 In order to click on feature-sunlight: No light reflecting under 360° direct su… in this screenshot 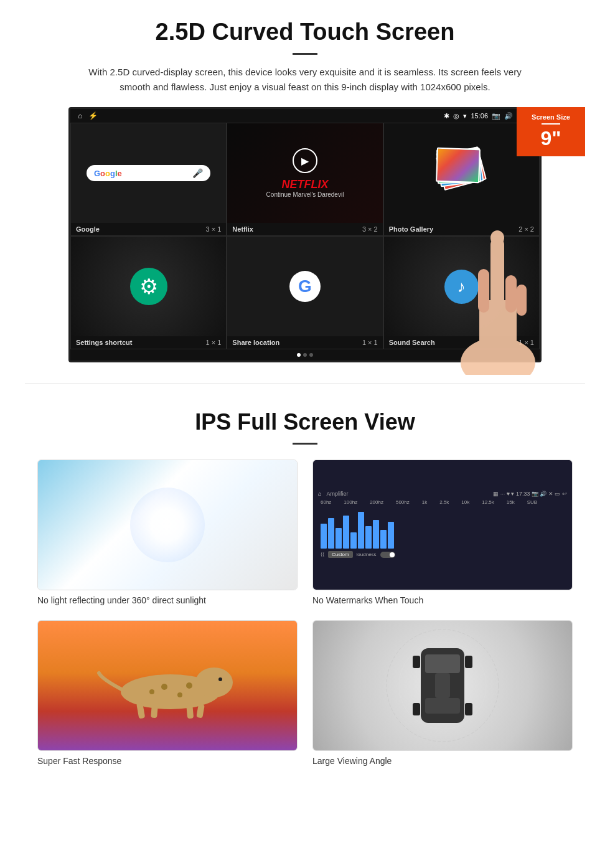, I will do `click(167, 532)`.